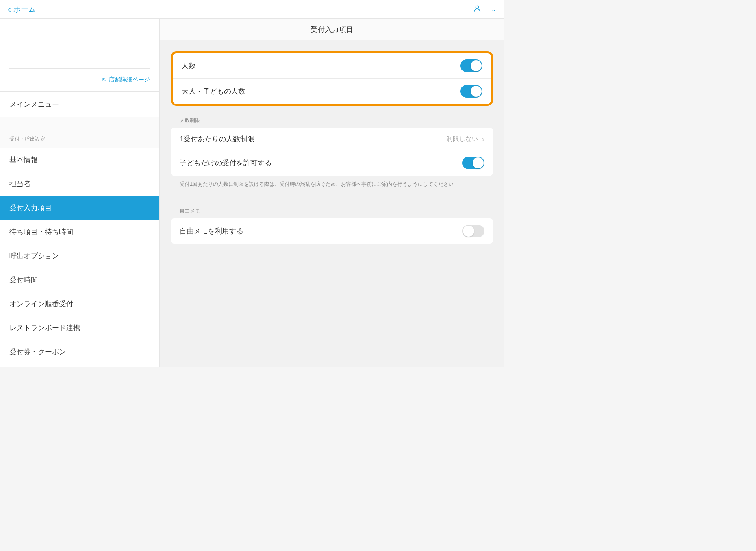  What do you see at coordinates (80, 304) in the screenshot?
I see `sidebar-item-online: オンライン順番受付` at bounding box center [80, 304].